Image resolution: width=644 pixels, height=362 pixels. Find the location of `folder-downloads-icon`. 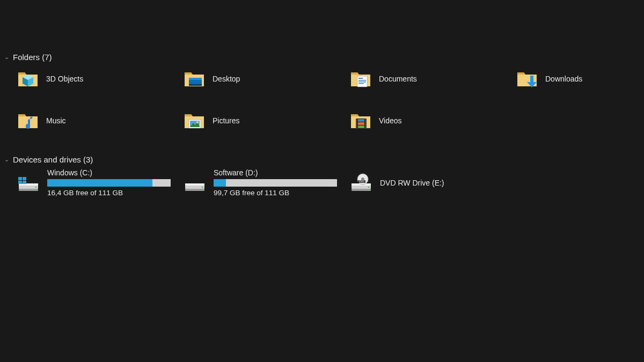

folder-downloads-icon is located at coordinates (527, 79).